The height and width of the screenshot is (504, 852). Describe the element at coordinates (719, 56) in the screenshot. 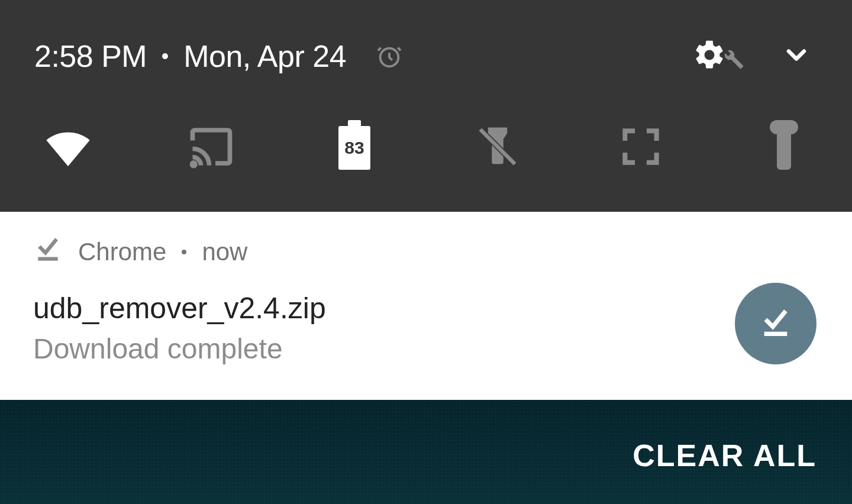

I see `settings-button` at that location.